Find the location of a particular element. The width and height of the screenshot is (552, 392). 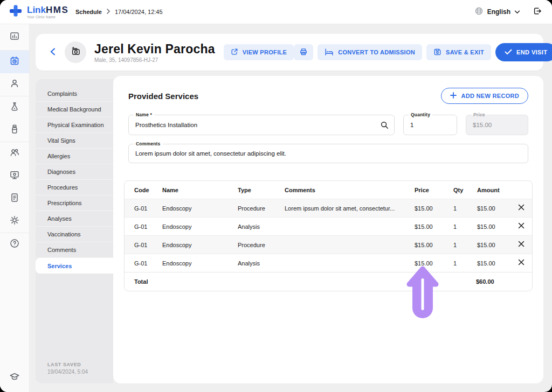

rail-item-workstation is located at coordinates (15, 176).